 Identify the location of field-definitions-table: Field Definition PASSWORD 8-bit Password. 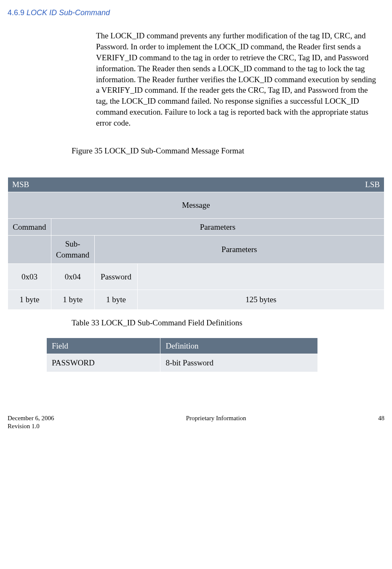
(182, 355).